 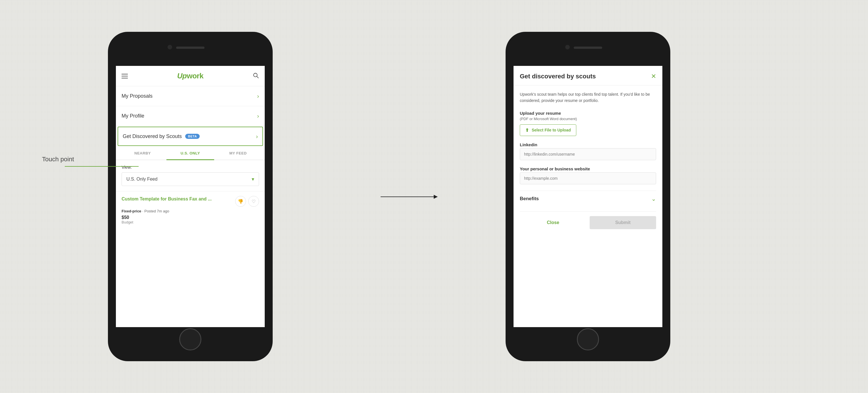 I want to click on hamburger-icon, so click(x=125, y=76).